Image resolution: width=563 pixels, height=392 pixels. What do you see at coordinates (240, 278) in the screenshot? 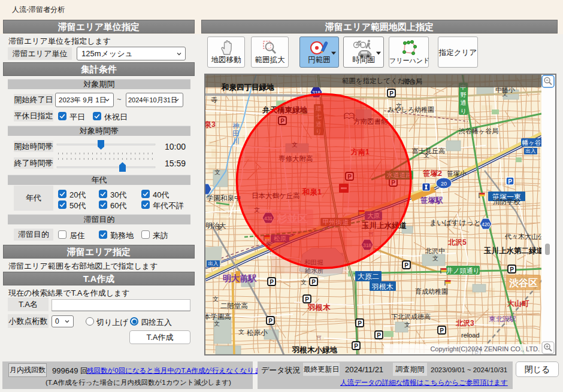
I see `svg-text: 明大前駅` at bounding box center [240, 278].